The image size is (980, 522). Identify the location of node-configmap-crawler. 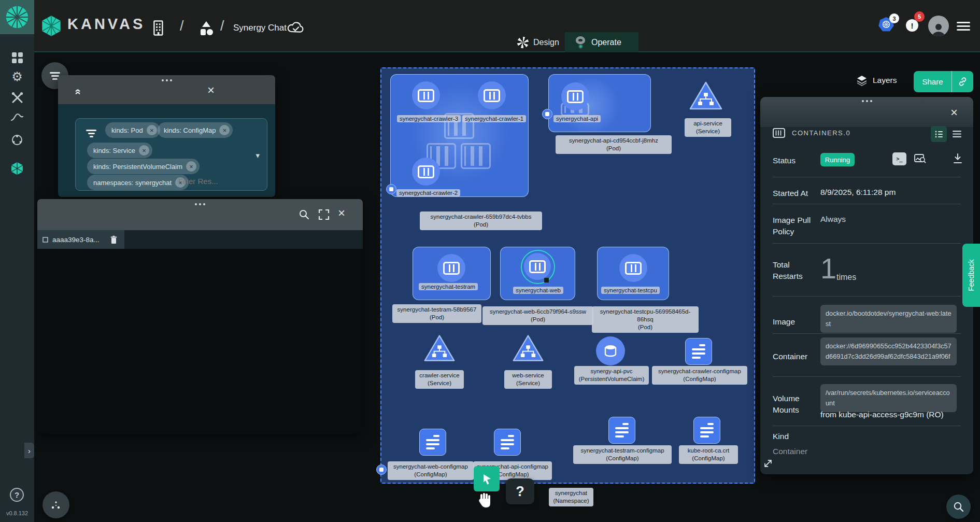
(699, 351).